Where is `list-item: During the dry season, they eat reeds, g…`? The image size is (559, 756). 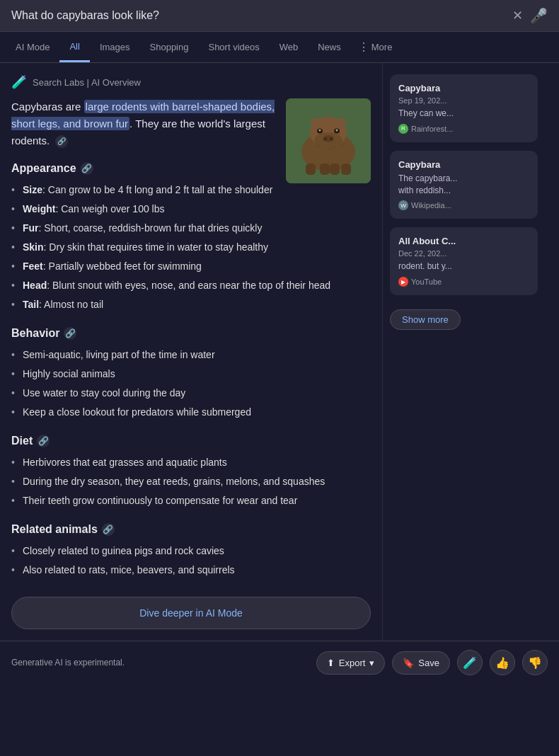 list-item: During the dry season, they eat reeds, g… is located at coordinates (191, 481).